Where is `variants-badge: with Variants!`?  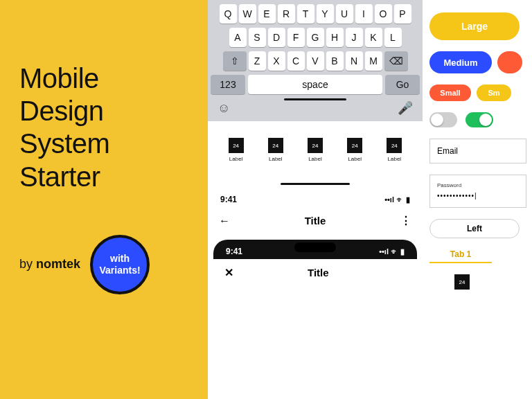 variants-badge: with Variants! is located at coordinates (120, 265).